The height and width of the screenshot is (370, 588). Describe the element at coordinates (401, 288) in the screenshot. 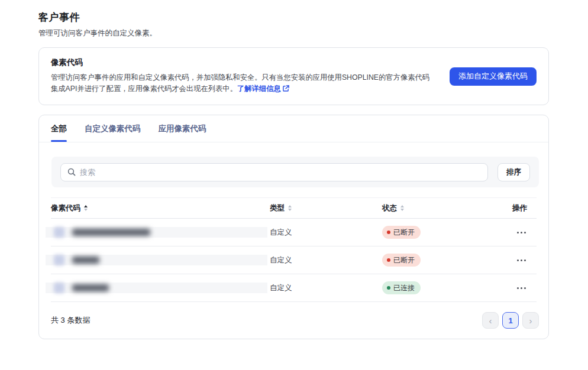

I see `status-badge: 已连接` at that location.